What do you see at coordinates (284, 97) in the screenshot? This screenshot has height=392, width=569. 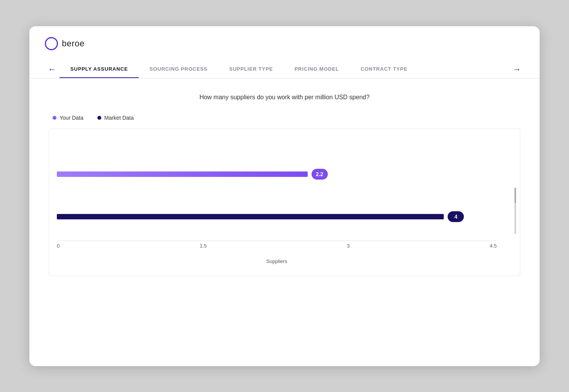 I see `chart-question: How many suppliers do you work with per …` at bounding box center [284, 97].